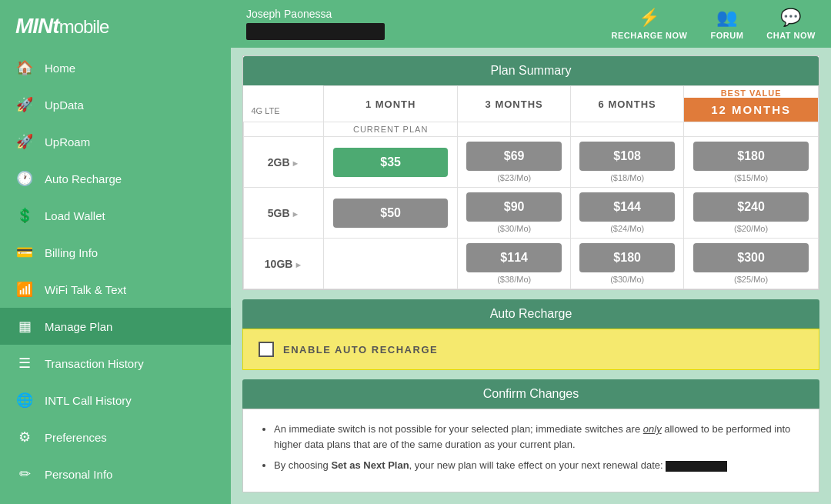 The width and height of the screenshot is (831, 504). I want to click on enable-auto-recharge-checkbox, so click(266, 349).